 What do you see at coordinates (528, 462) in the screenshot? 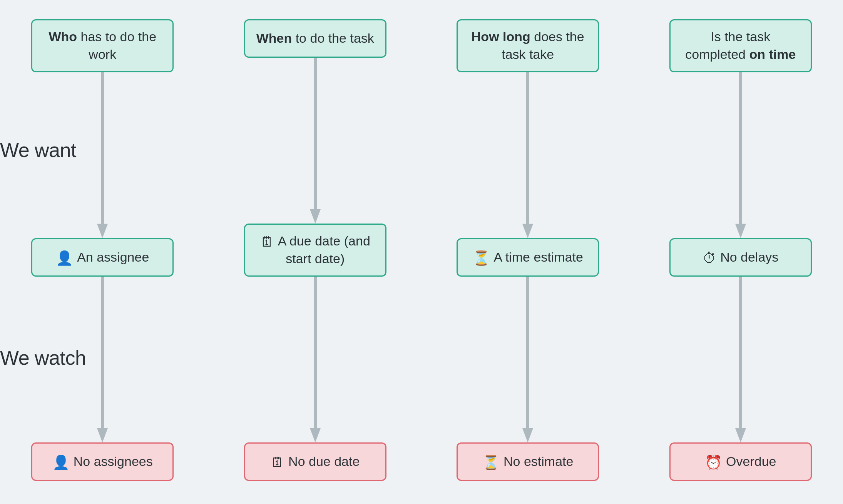
I see `watch-box-no-estimate: ⏳No estimate` at bounding box center [528, 462].